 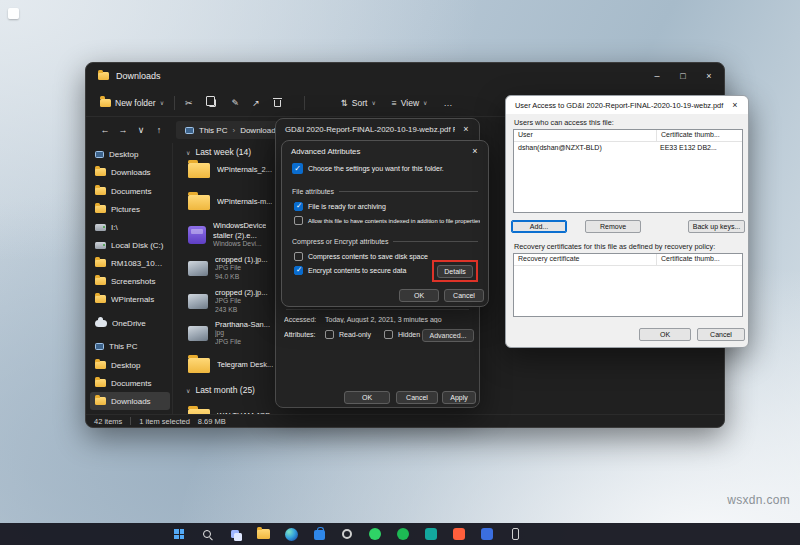 I want to click on close-button: ×, so click(x=709, y=76).